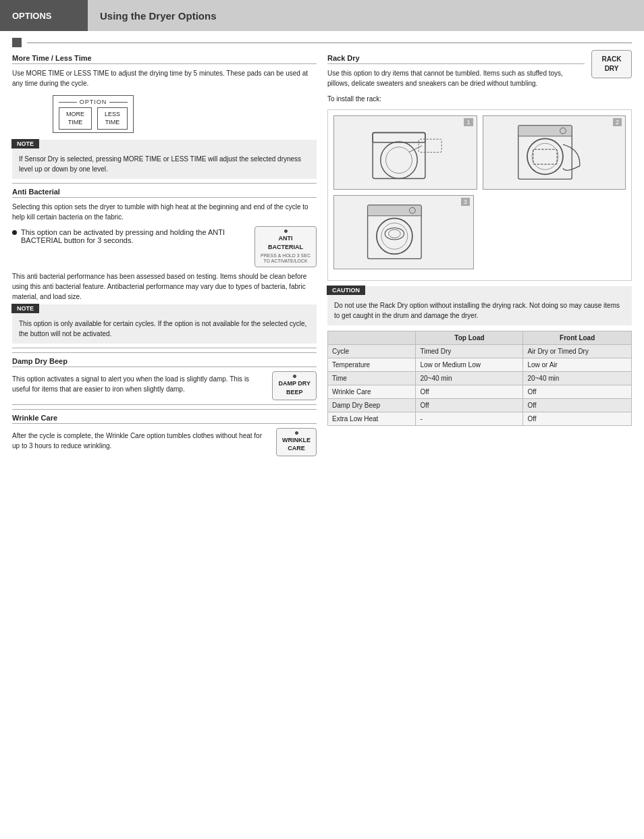 The width and height of the screenshot is (644, 839). What do you see at coordinates (470, 338) in the screenshot?
I see `table-col-header-1: Top Load` at bounding box center [470, 338].